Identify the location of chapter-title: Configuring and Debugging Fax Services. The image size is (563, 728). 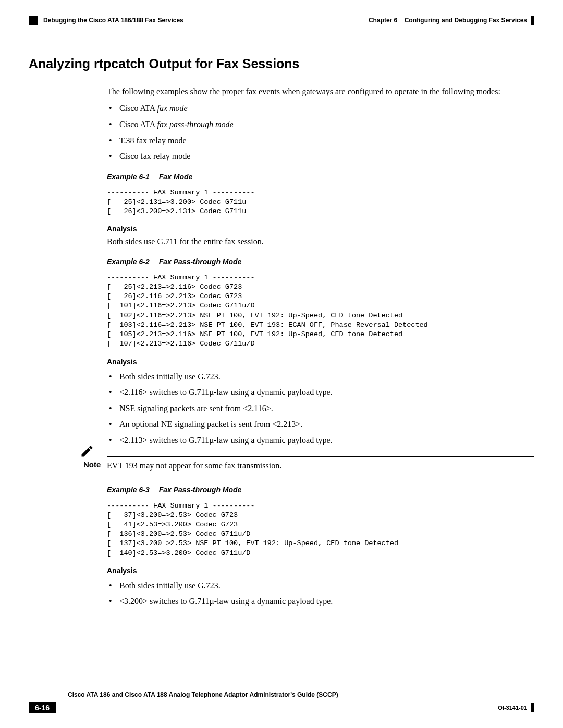
(466, 20).